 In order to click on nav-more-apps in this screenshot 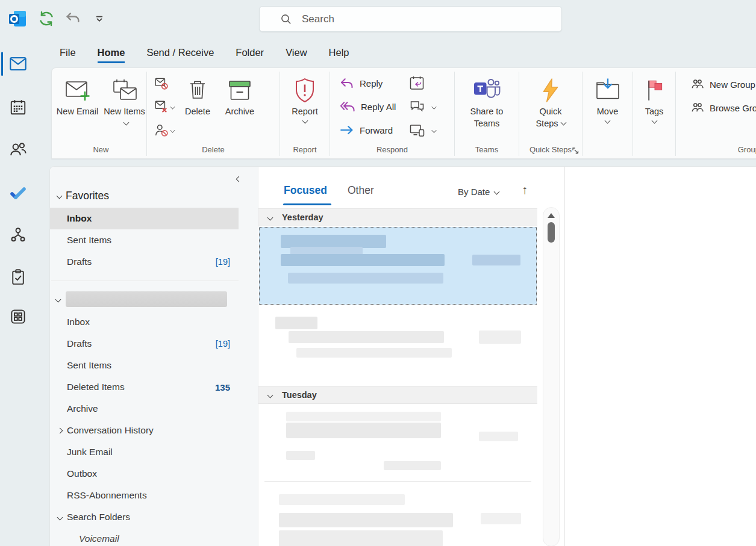, I will do `click(18, 317)`.